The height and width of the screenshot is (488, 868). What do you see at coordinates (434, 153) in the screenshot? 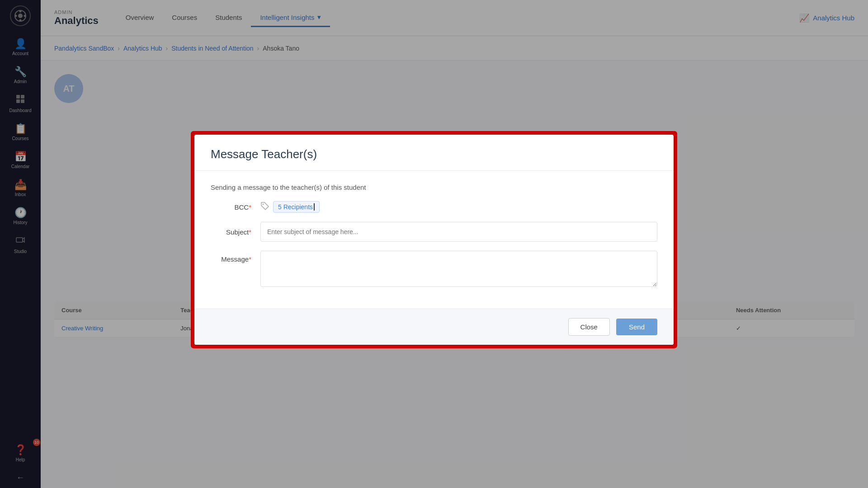
I see `modal-header: Message Teacher(s)` at bounding box center [434, 153].